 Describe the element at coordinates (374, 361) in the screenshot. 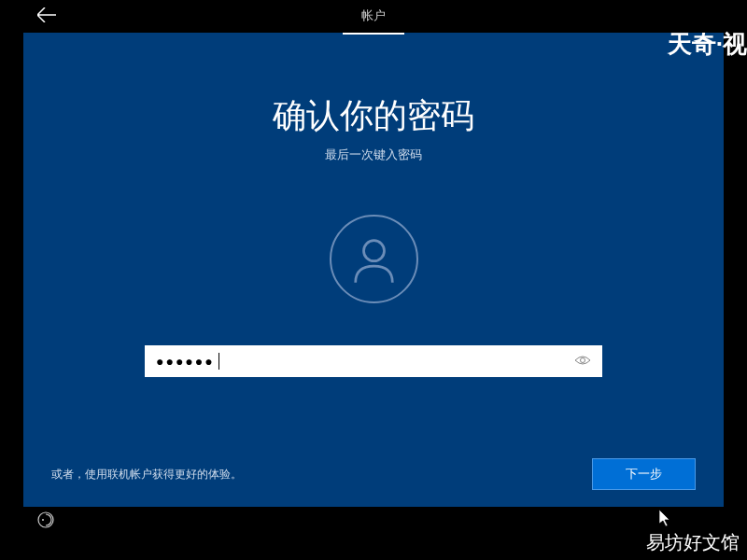

I see `password-input: ●●●●●●` at that location.